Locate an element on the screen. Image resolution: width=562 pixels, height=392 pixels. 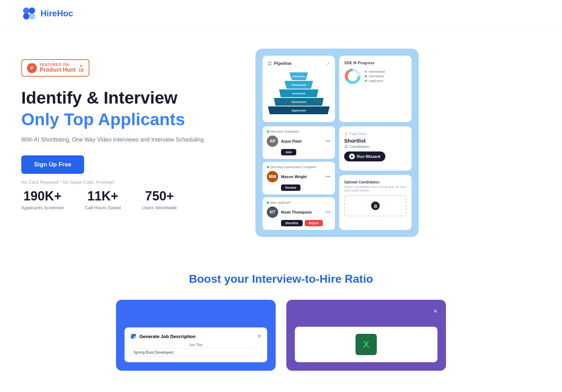
fastflow-label: Fast Flow is located at coordinates (358, 134).